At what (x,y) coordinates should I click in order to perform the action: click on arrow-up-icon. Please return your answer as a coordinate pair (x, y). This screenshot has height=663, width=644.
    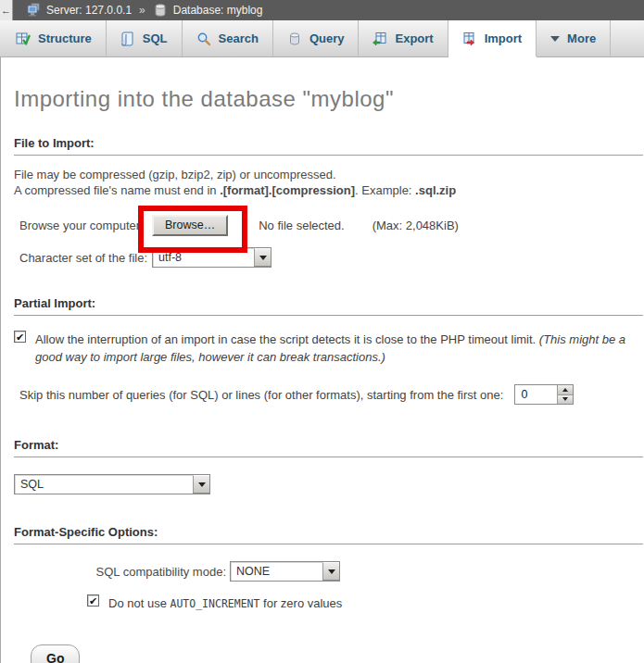
    Looking at the image, I should click on (565, 390).